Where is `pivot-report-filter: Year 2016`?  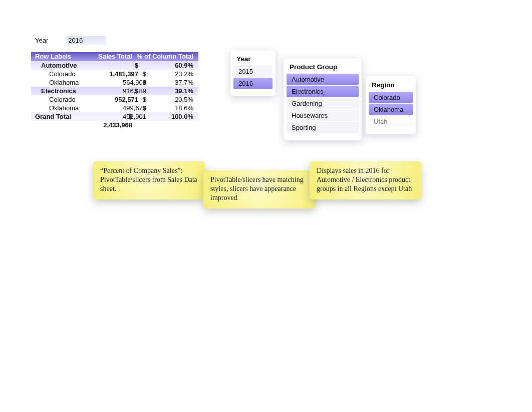 pivot-report-filter: Year 2016 is located at coordinates (71, 40).